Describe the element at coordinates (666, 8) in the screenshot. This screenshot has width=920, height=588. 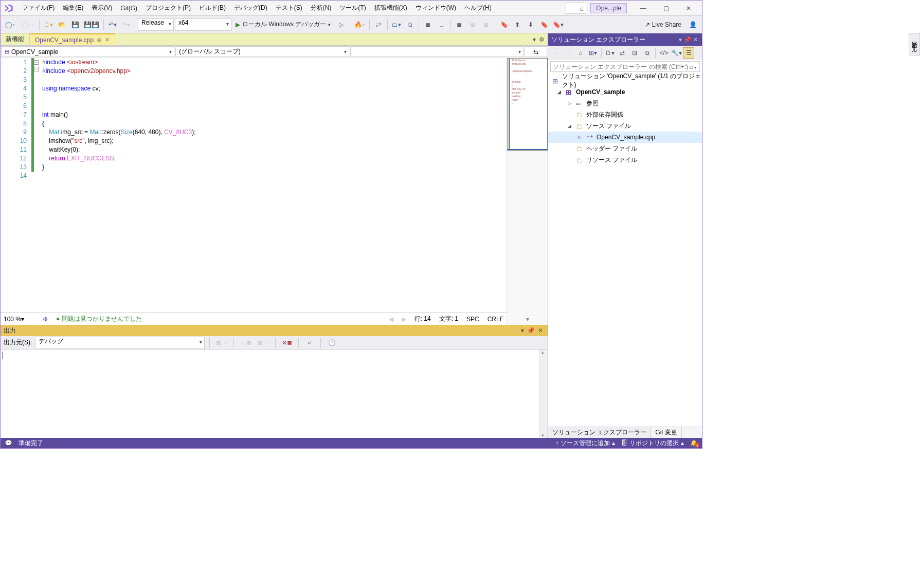
I see `maximize-button: ▢` at that location.